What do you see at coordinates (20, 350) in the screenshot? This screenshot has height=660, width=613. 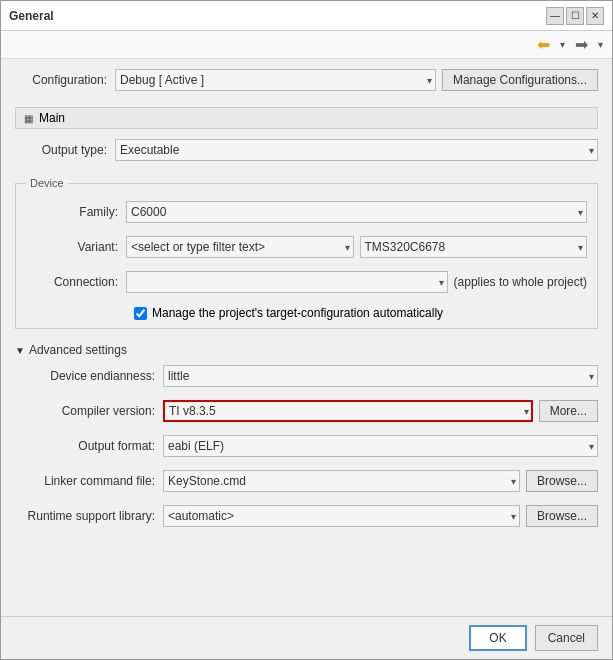 I see `collapse-icon: ▼` at bounding box center [20, 350].